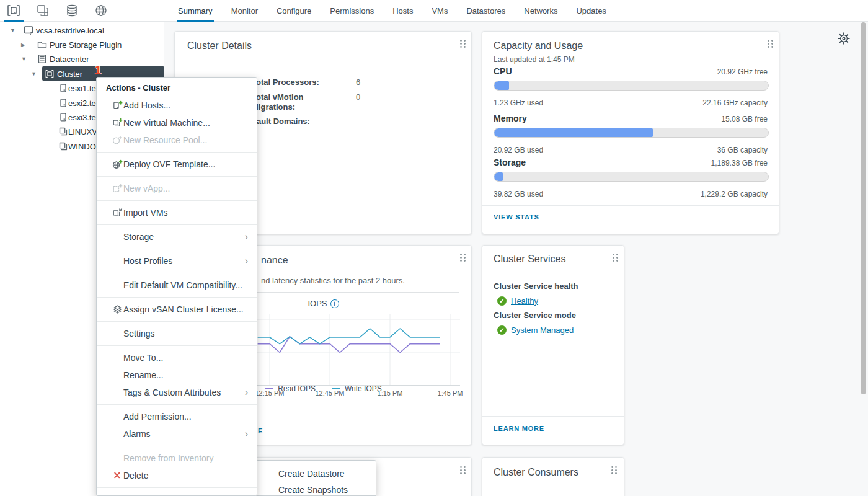 The image size is (868, 496). I want to click on tab-permissions: Permissions, so click(352, 11).